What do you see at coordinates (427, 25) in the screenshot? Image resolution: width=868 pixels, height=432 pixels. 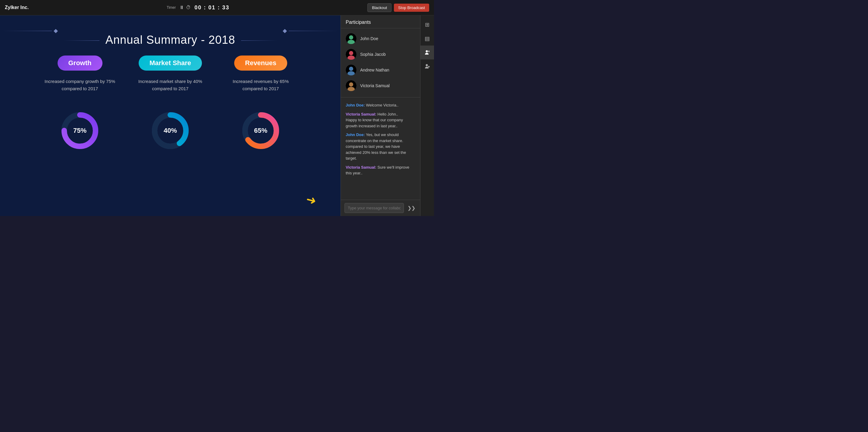 I see `layout-icon-button: ⊞` at bounding box center [427, 25].